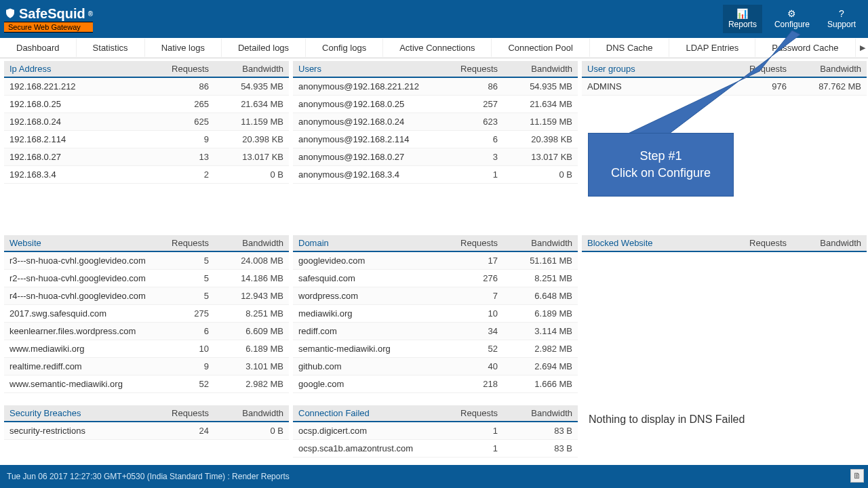 The height and width of the screenshot is (488, 868). What do you see at coordinates (467, 313) in the screenshot?
I see `cell-requests: 10` at bounding box center [467, 313].